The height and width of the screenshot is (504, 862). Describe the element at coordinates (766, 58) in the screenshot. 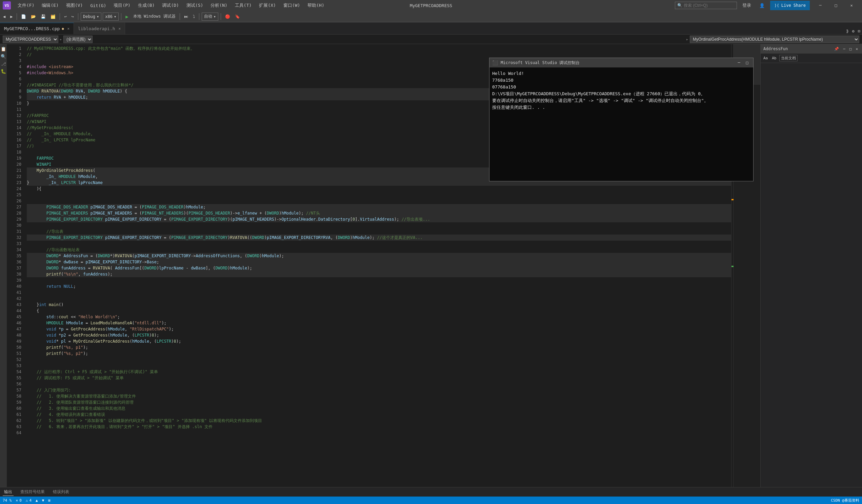

I see `rp-btn-aa: Aa` at that location.